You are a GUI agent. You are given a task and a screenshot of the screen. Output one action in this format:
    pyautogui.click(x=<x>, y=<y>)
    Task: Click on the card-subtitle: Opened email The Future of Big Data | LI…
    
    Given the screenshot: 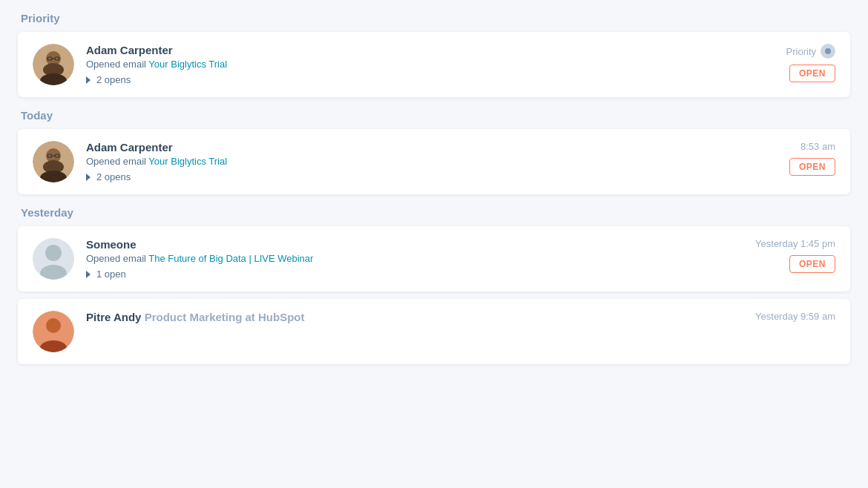 What is the action you would take?
    pyautogui.click(x=413, y=258)
    